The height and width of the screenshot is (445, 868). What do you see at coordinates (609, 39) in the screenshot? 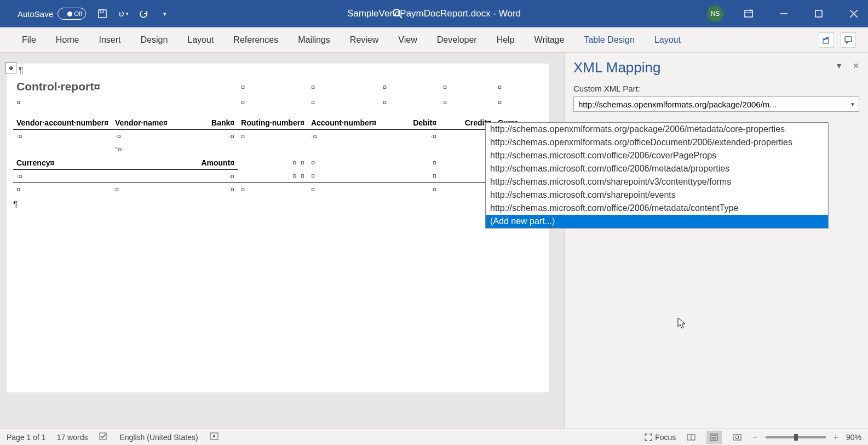
I see `tab-table-design: Table Design` at bounding box center [609, 39].